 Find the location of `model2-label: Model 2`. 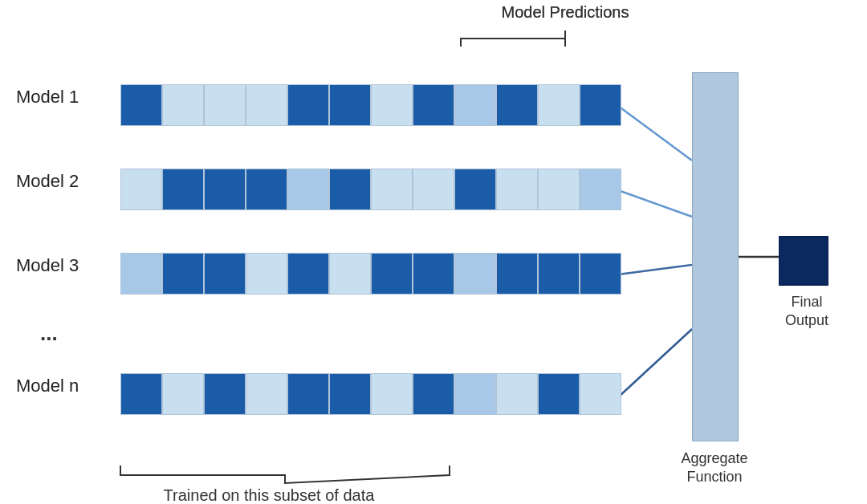

model2-label: Model 2 is located at coordinates (47, 181).